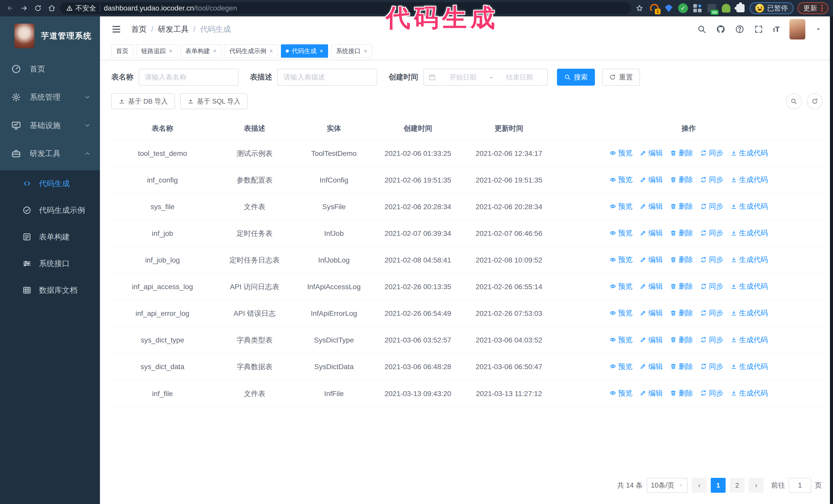  I want to click on browser-back-icon, so click(10, 8).